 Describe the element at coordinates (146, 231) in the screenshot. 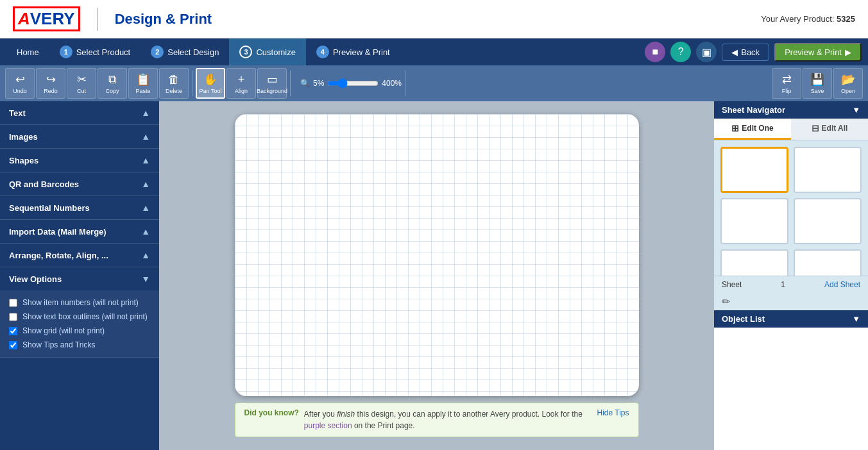

I see `import-chevron-icon: ▲` at that location.